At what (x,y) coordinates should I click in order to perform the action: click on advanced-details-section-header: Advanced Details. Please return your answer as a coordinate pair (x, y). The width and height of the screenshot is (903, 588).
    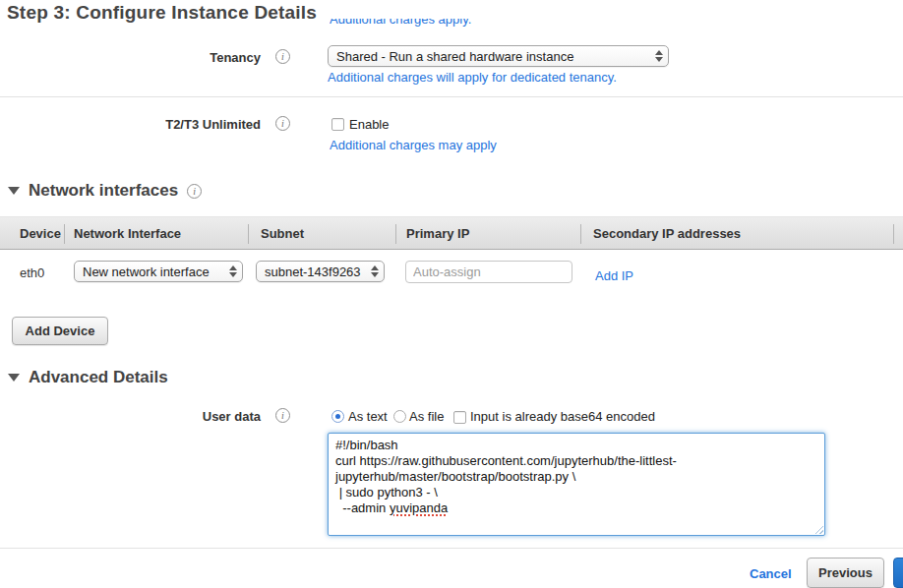
    Looking at the image, I should click on (89, 378).